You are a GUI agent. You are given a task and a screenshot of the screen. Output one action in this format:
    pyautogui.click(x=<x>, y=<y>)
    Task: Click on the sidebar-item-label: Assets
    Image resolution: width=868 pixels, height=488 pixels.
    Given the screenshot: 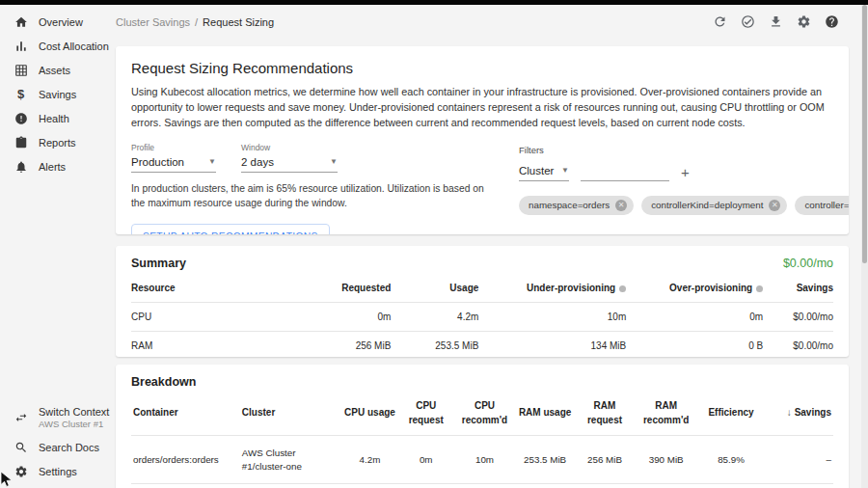 What is the action you would take?
    pyautogui.click(x=54, y=70)
    